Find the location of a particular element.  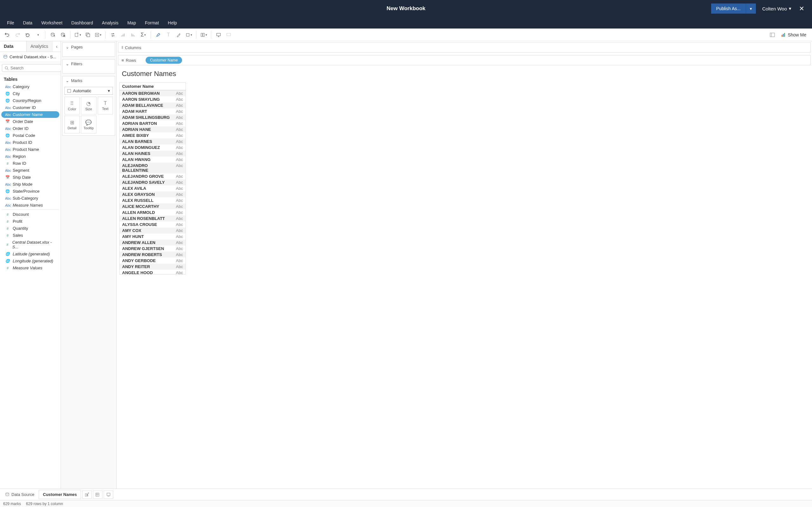

highlight-icon is located at coordinates (158, 35).